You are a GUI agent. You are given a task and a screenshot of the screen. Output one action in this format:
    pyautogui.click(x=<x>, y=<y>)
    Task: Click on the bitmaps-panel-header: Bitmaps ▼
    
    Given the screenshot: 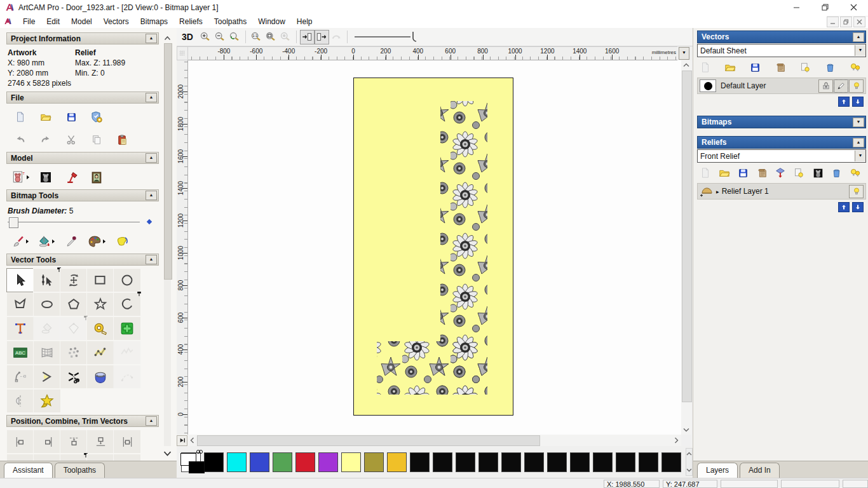 What is the action you would take?
    pyautogui.click(x=782, y=122)
    